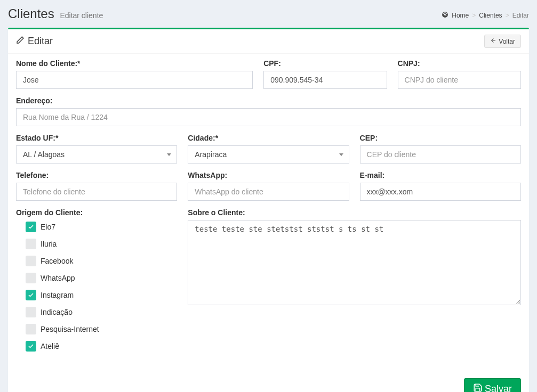 This screenshot has width=537, height=392. What do you see at coordinates (97, 138) in the screenshot?
I see `uf-label: Estado UF:*` at bounding box center [97, 138].